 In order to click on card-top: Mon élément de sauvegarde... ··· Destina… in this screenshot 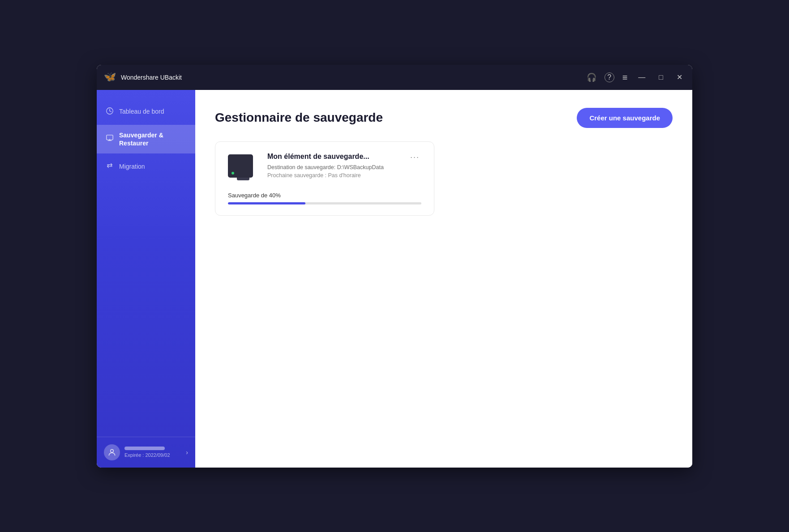, I will do `click(325, 168)`.